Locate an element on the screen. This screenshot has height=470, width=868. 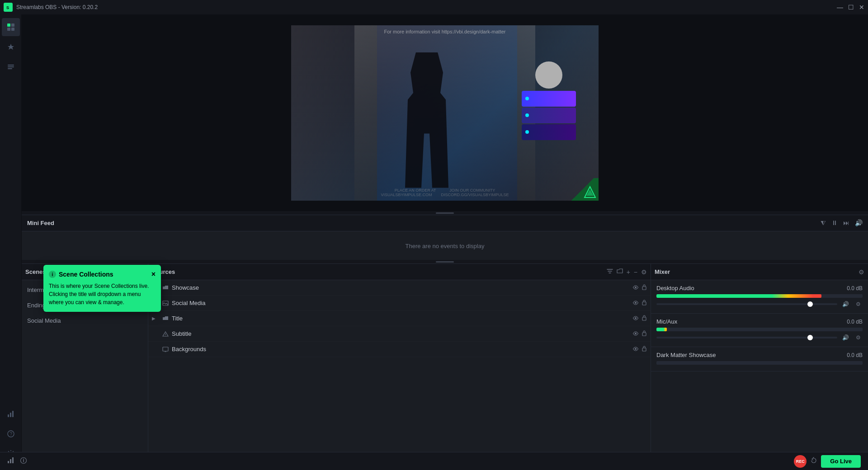
avatar-circle is located at coordinates (549, 75).